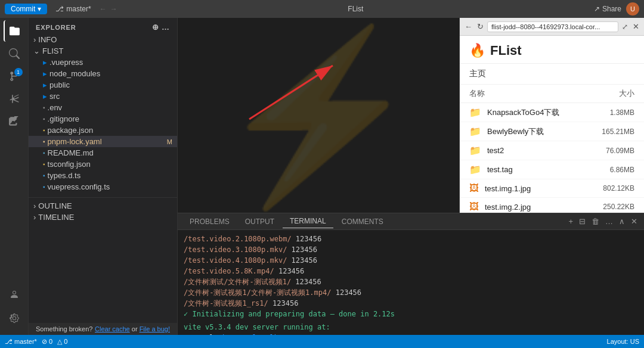 The width and height of the screenshot is (644, 348). I want to click on avatar: U, so click(633, 9).